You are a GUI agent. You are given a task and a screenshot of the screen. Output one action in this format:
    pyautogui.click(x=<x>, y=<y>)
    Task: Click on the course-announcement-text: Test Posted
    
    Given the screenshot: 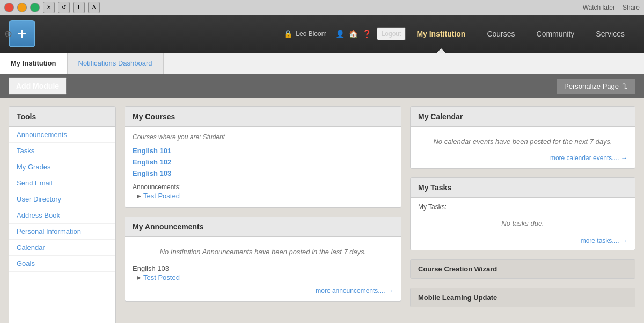 What is the action you would take?
    pyautogui.click(x=162, y=196)
    